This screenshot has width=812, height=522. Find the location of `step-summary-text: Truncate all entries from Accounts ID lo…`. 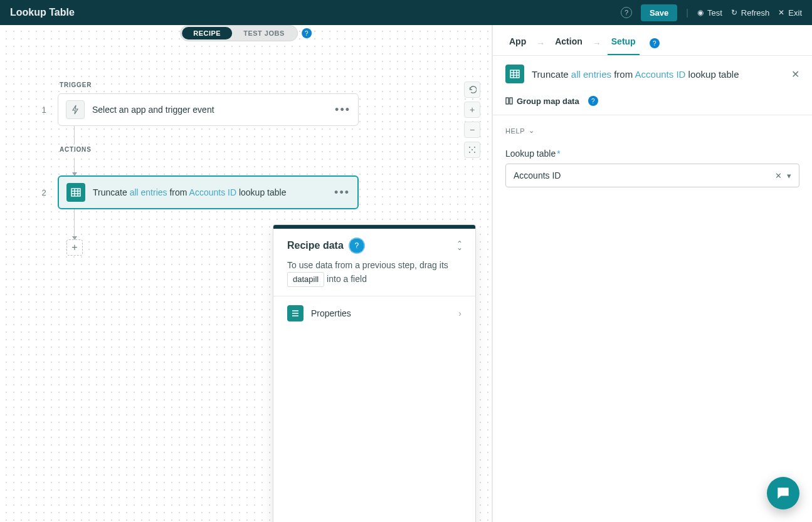

step-summary-text: Truncate all entries from Accounts ID lo… is located at coordinates (658, 74).